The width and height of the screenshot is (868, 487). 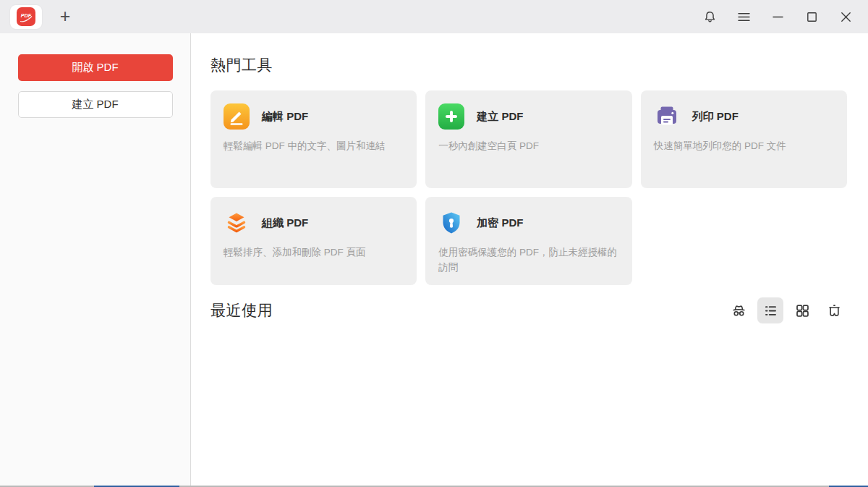 I want to click on tool-card-description: 使用密碼保護您的 PDF，防止未經授權的訪問, so click(x=528, y=261).